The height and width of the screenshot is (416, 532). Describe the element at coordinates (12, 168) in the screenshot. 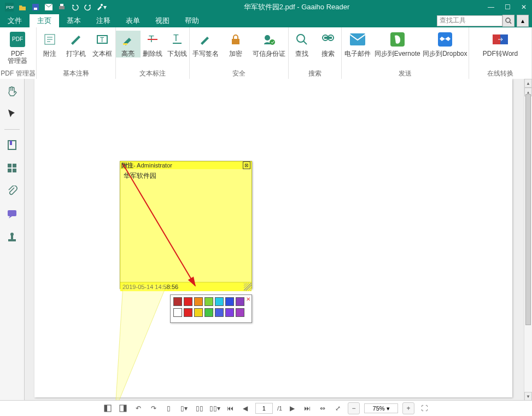

I see `panel-thumbnails-icon` at that location.